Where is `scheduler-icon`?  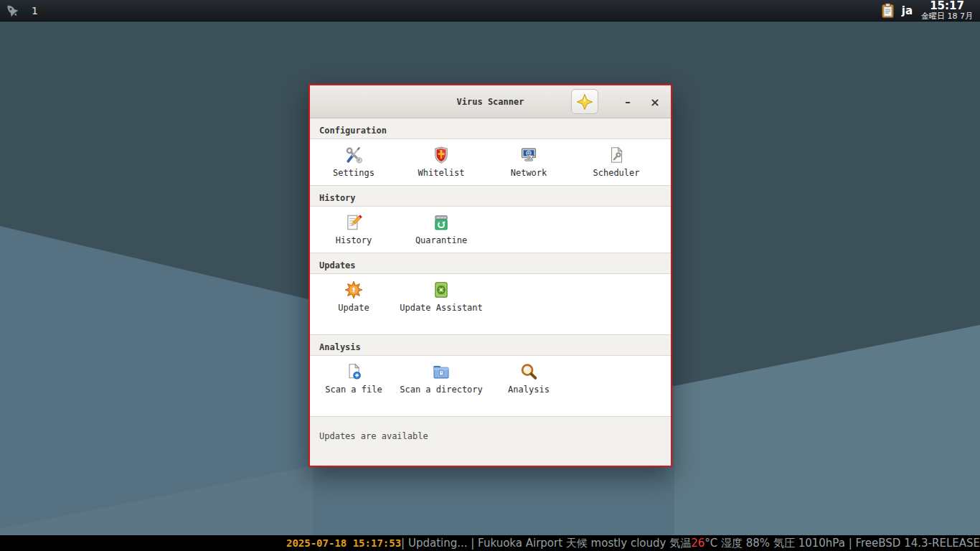 scheduler-icon is located at coordinates (616, 155).